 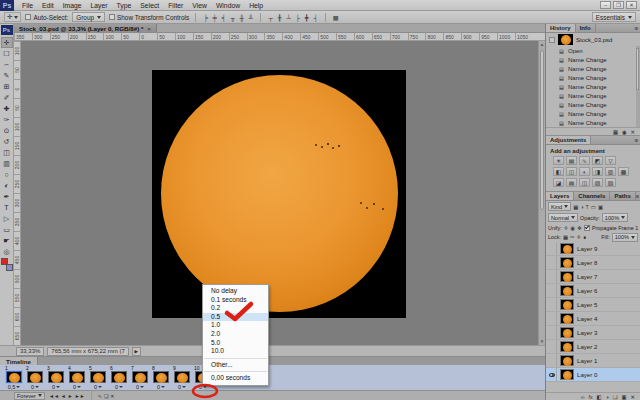 What do you see at coordinates (616, 397) in the screenshot?
I see `layer-group-icon: ❑` at bounding box center [616, 397].